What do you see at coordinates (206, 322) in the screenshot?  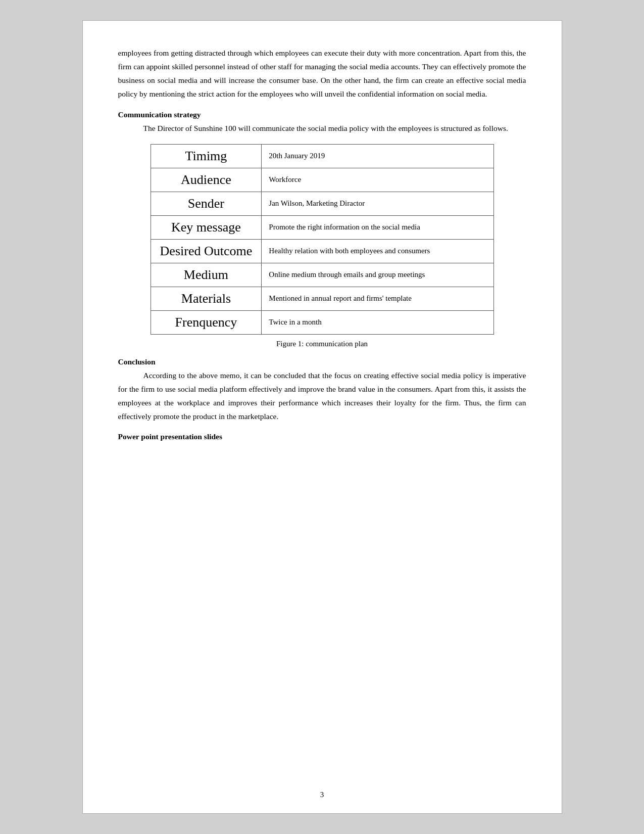 I see `table-label-cell: Frenquency` at bounding box center [206, 322].